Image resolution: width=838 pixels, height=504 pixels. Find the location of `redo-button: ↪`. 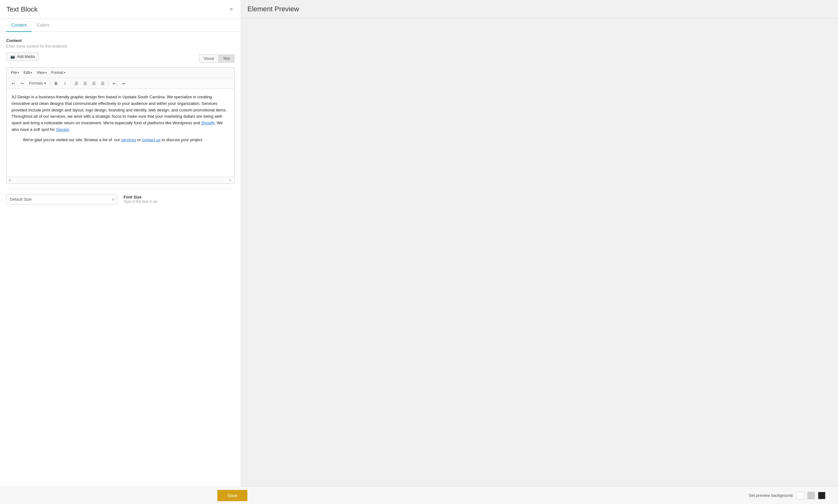

redo-button: ↪ is located at coordinates (22, 83).